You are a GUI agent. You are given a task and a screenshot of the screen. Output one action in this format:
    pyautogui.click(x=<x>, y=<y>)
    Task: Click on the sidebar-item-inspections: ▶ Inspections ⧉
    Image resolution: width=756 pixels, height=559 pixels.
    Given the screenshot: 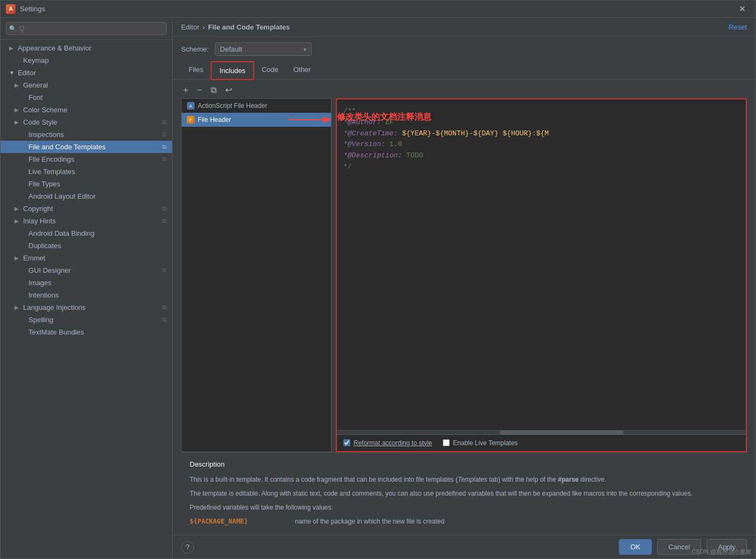 What is the action you would take?
    pyautogui.click(x=86, y=134)
    